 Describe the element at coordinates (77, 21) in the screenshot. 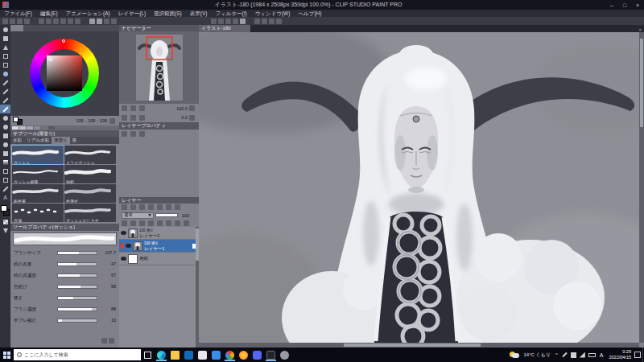

I see `delete-icon` at that location.